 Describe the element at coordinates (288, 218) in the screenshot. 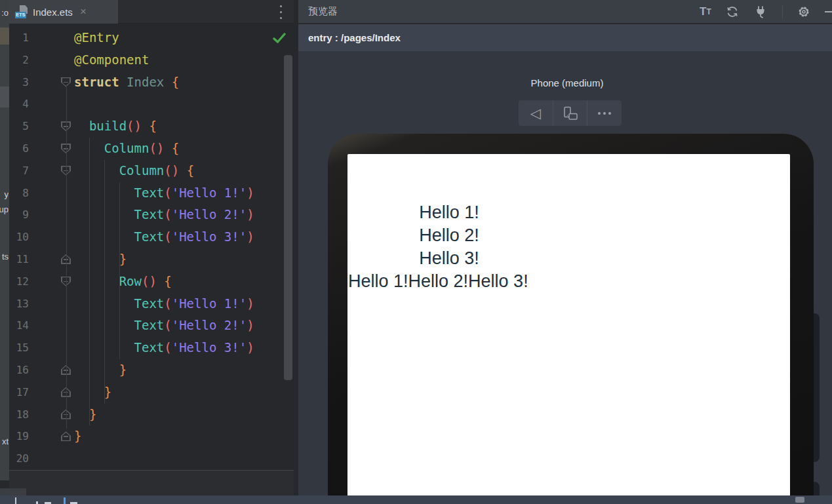

I see `editor-scrollbar` at that location.